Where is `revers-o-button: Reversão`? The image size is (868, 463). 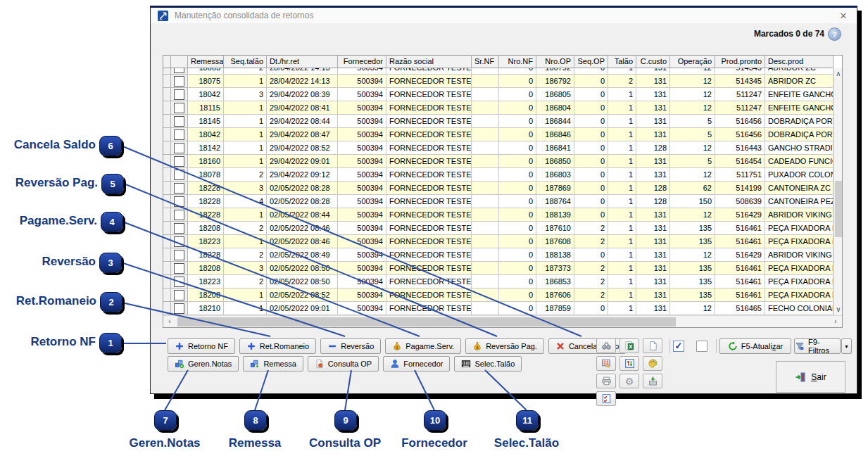
revers-o-button: Reversão is located at coordinates (351, 346).